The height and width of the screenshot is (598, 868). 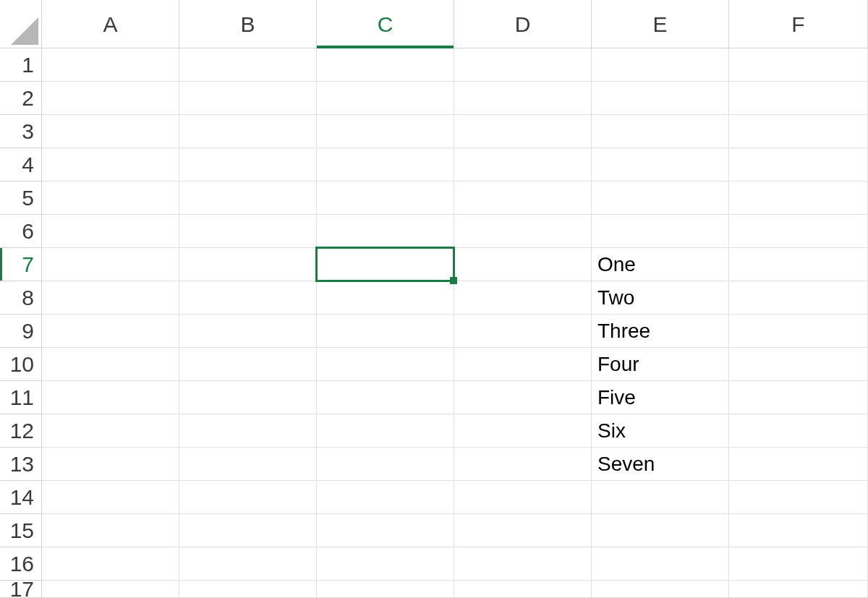 I want to click on cell-D15, so click(x=523, y=531).